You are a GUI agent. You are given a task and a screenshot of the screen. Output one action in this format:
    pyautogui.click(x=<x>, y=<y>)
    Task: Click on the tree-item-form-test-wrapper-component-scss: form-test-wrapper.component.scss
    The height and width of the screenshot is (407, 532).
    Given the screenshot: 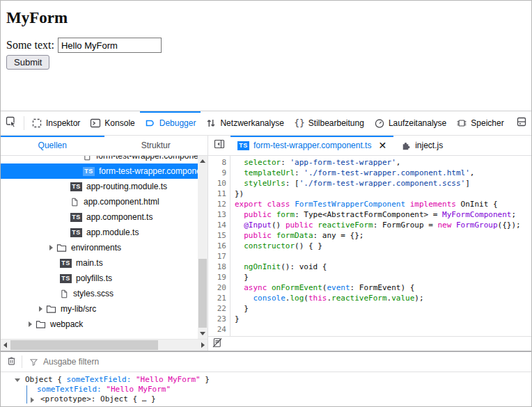 What is the action you would take?
    pyautogui.click(x=104, y=160)
    